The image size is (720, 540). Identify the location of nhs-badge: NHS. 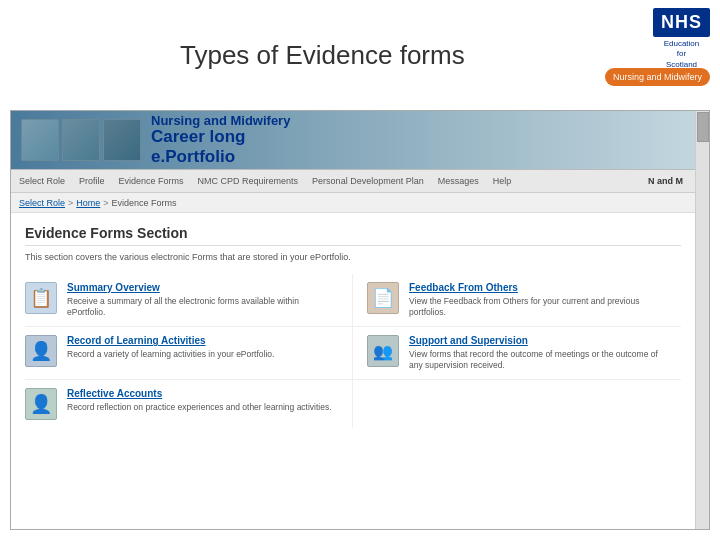
(682, 22).